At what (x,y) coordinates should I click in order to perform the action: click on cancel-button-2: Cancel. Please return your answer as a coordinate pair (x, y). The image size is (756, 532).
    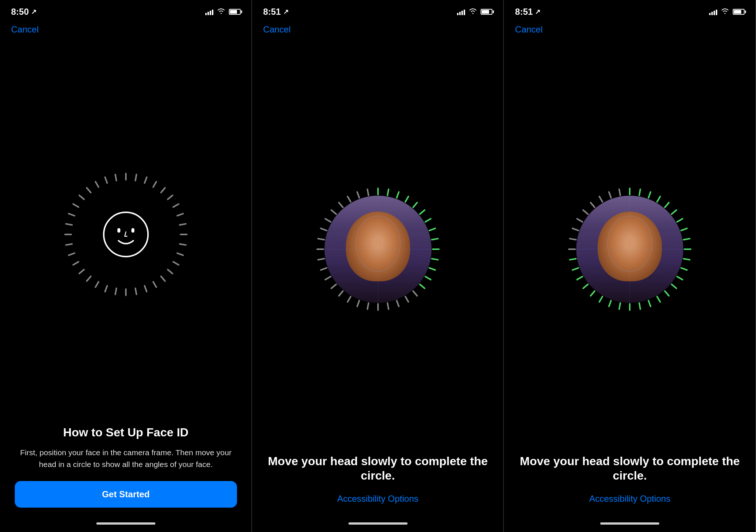
    Looking at the image, I should click on (277, 30).